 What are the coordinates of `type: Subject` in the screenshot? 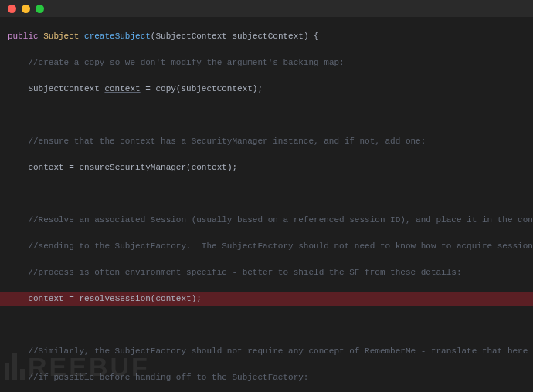 It's located at (62, 36).